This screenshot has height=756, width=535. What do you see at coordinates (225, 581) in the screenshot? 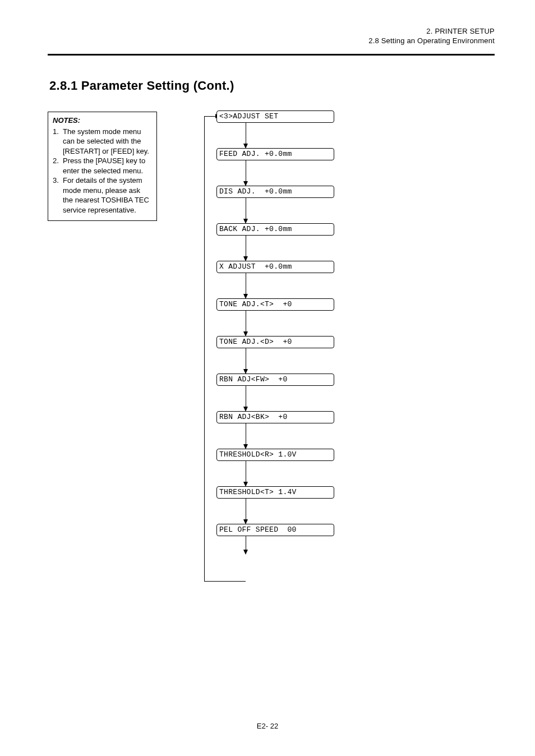
I see `flow-return-bottom` at bounding box center [225, 581].